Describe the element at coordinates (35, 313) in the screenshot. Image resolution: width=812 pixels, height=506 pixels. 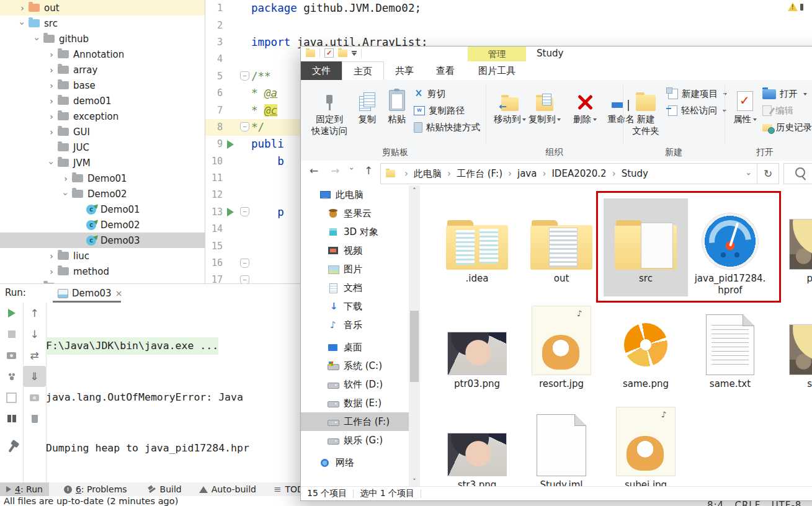
I see `up-stack-button: ↑` at that location.